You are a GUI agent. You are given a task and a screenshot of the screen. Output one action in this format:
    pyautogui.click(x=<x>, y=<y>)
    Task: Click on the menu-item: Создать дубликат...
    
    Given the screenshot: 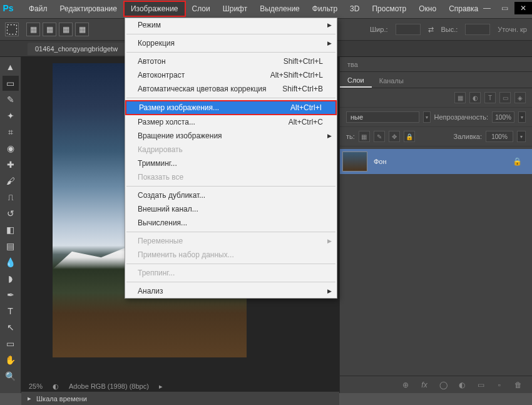 What is the action you would take?
    pyautogui.click(x=231, y=195)
    